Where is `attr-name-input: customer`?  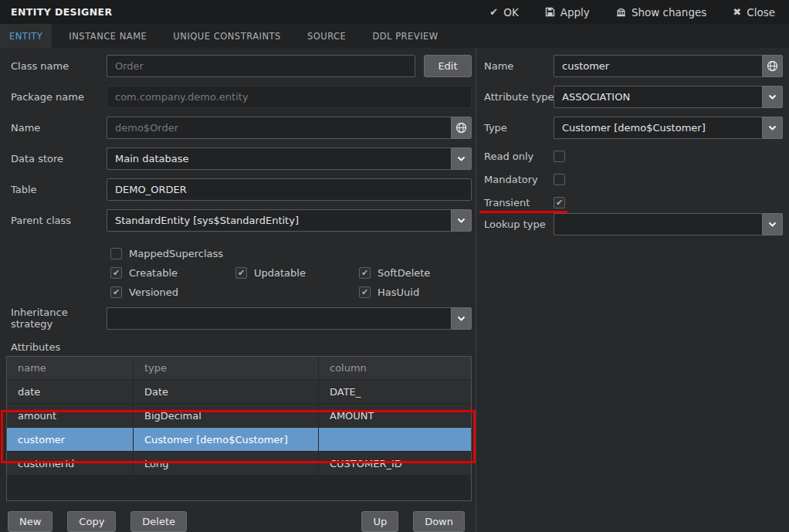
attr-name-input: customer is located at coordinates (658, 66).